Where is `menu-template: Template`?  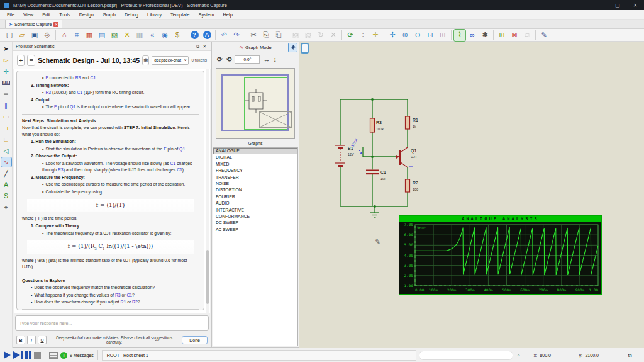
menu-template: Template is located at coordinates (180, 15).